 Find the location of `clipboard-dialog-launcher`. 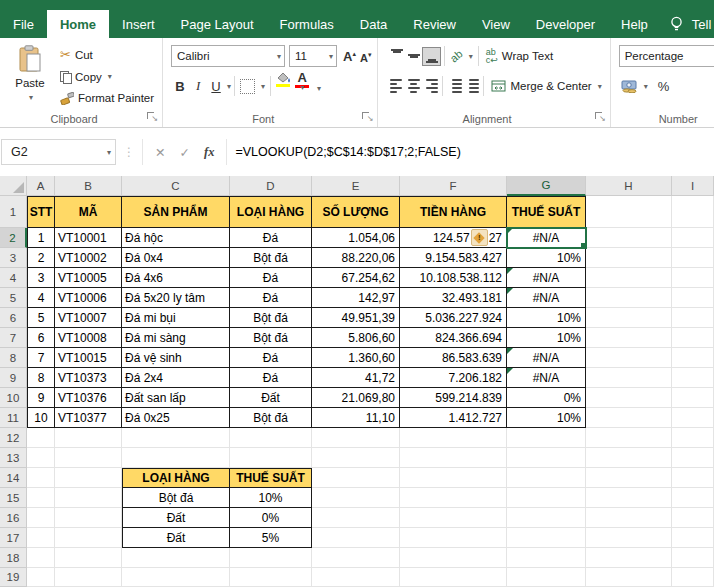

clipboard-dialog-launcher is located at coordinates (152, 118).